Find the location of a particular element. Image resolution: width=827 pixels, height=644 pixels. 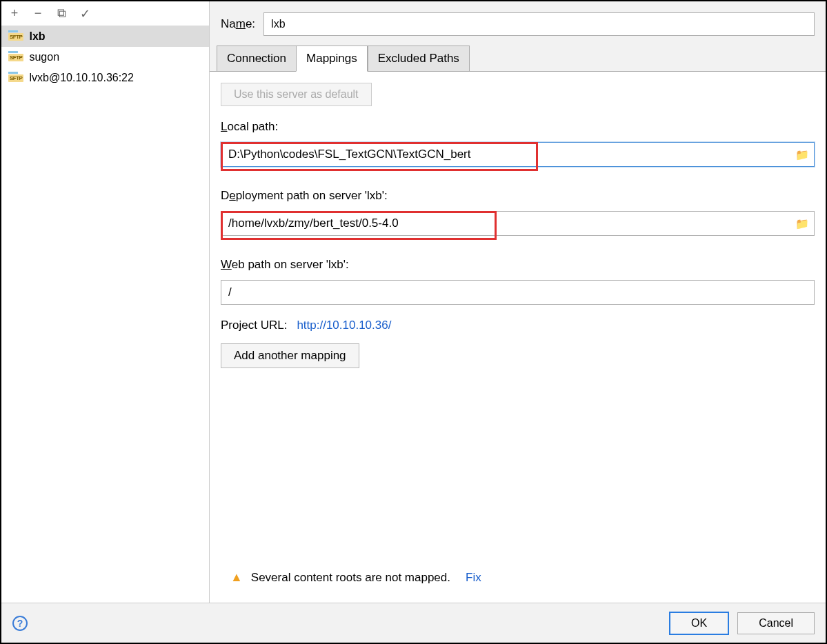

server-item-lvxb: SFTP lvxb@10.10.10.36:22 is located at coordinates (105, 78).